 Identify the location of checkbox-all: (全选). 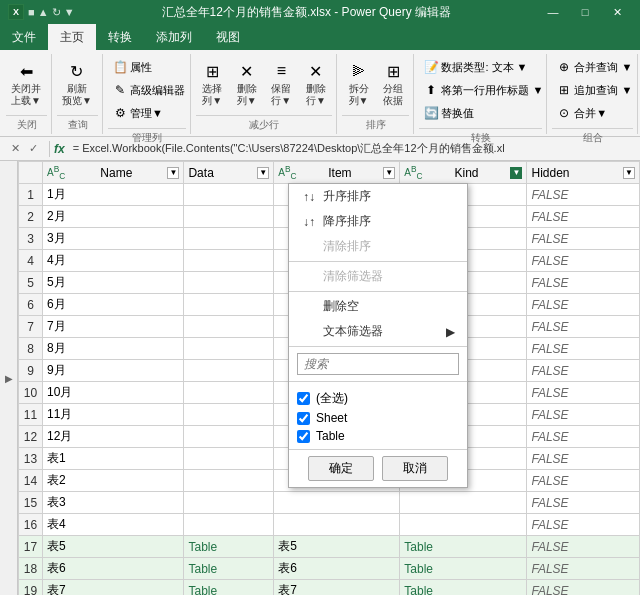
(378, 398).